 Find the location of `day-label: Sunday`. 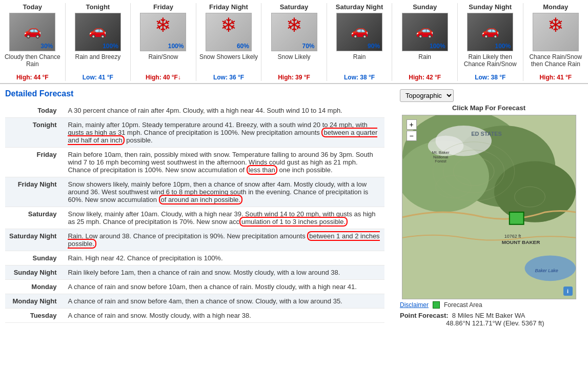

day-label: Sunday is located at coordinates (424, 7).